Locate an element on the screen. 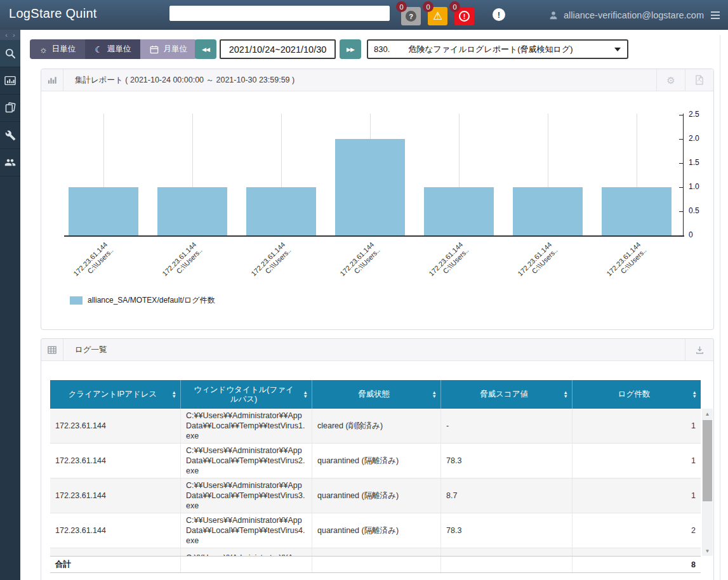  sidebar-collapse-control: ‹ › is located at coordinates (10, 35).